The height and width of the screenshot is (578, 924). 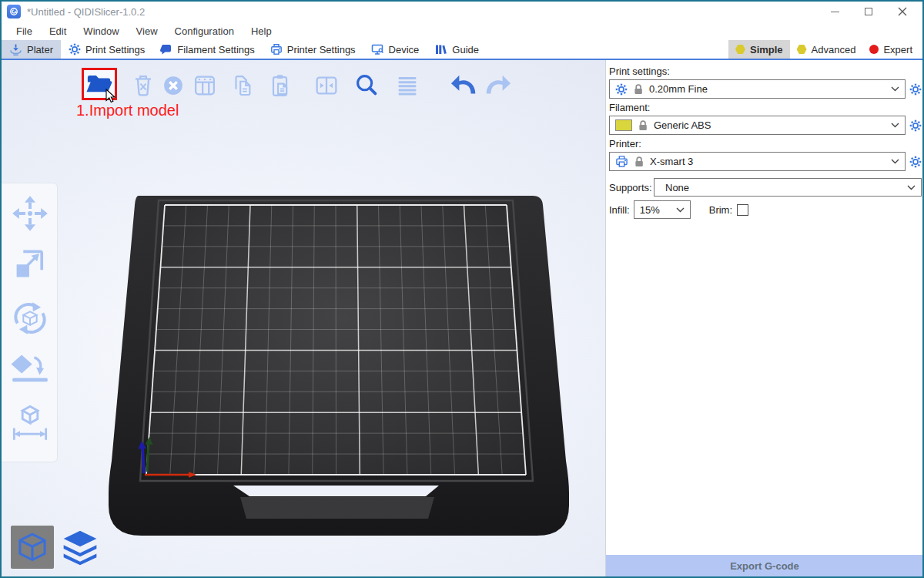 I want to click on undo-button, so click(x=465, y=86).